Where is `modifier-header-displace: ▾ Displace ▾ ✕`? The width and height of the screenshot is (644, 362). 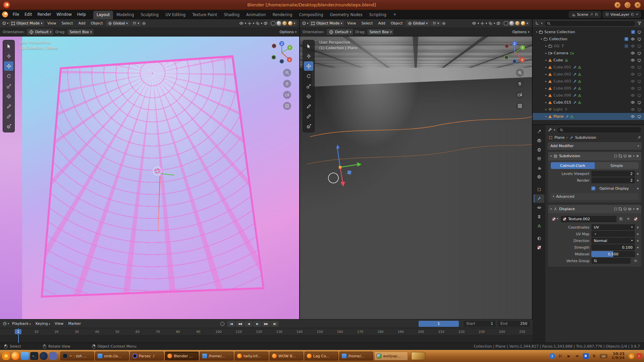 modifier-header-displace: ▾ Displace ▾ ✕ is located at coordinates (595, 209).